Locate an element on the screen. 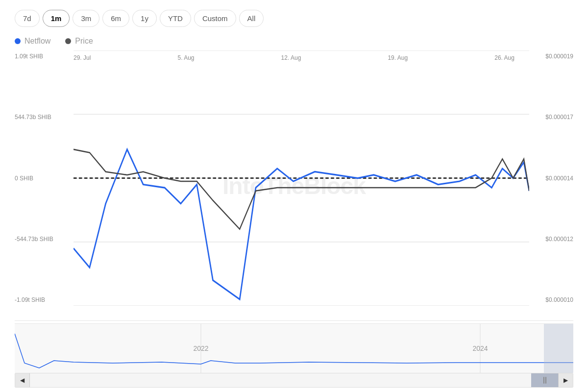 The width and height of the screenshot is (588, 392). scrollbar-handle is located at coordinates (545, 380).